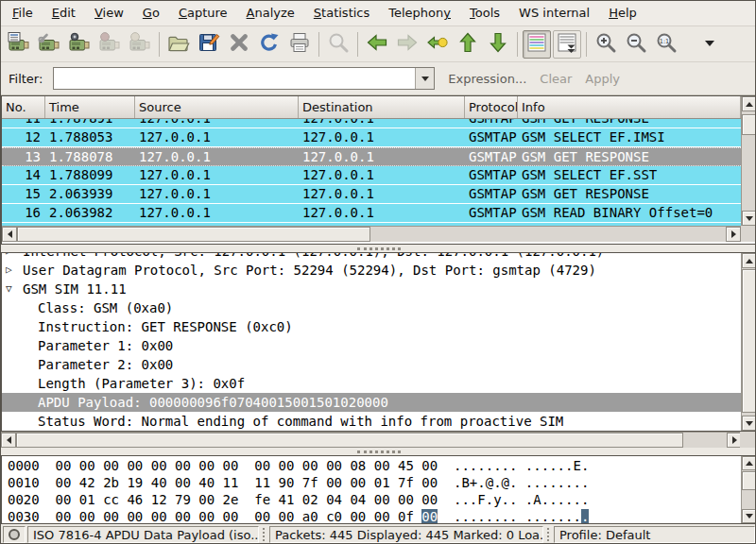 This screenshot has height=544, width=756. What do you see at coordinates (371, 257) in the screenshot?
I see `detail-row-0: ▷Internet Protocol, Src: 127.0.0.1 (127.…` at bounding box center [371, 257].